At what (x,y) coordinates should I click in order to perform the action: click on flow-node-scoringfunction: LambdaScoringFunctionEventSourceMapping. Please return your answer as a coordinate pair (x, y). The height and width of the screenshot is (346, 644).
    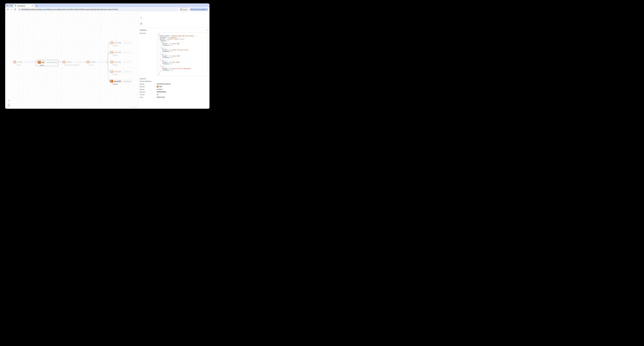
    Looking at the image, I should click on (72, 63).